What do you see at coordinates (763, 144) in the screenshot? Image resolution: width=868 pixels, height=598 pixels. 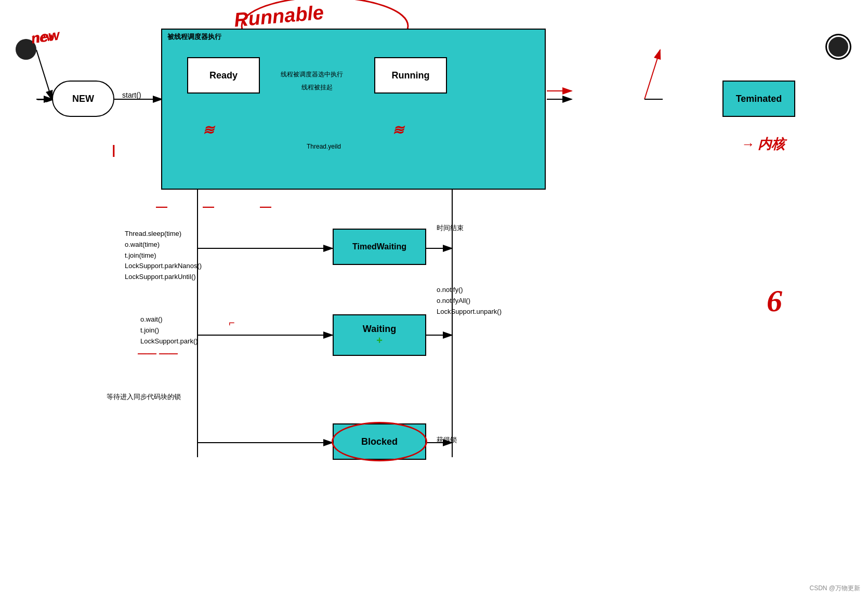 I see `neihe-annotation: → 内核` at bounding box center [763, 144].